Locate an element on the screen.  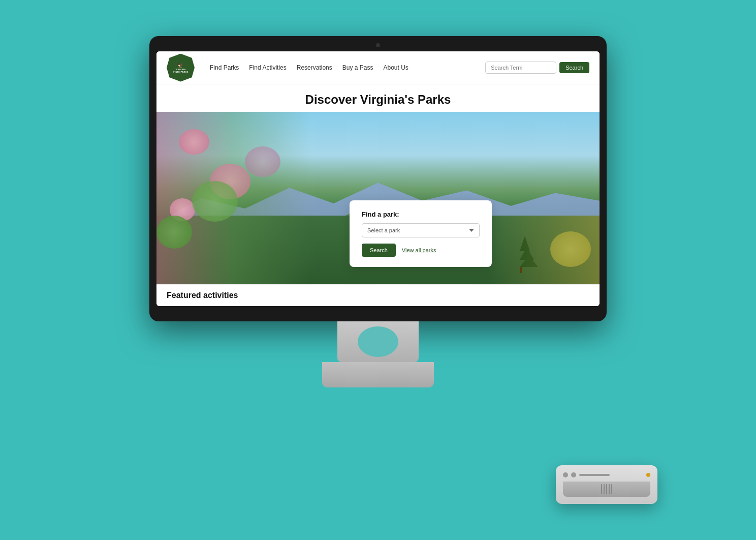
nav-link-find-parks: Find Parks is located at coordinates (225, 68).